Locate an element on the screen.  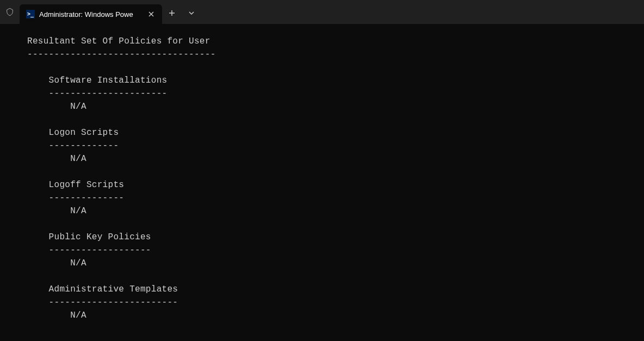
shield-icon is located at coordinates (10, 12).